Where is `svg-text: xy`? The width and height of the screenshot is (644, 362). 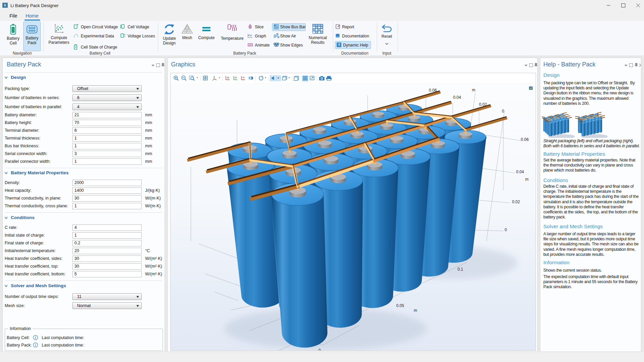
svg-text: xy is located at coordinates (228, 78).